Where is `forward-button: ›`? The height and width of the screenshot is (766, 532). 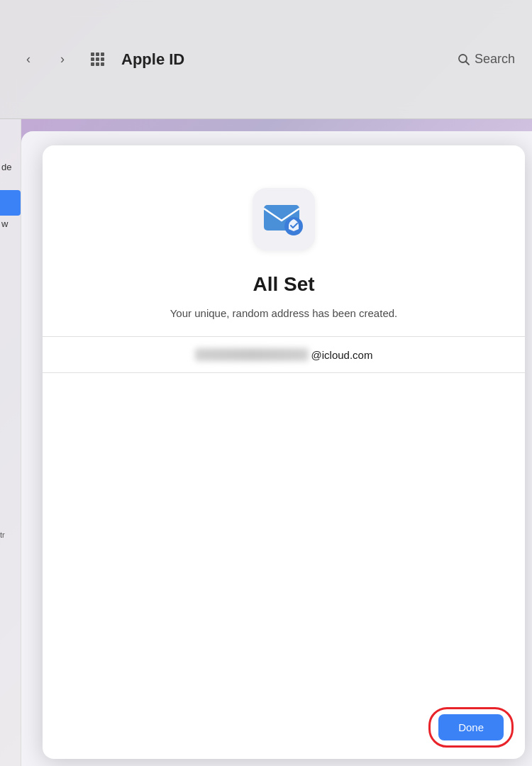 forward-button: › is located at coordinates (62, 60).